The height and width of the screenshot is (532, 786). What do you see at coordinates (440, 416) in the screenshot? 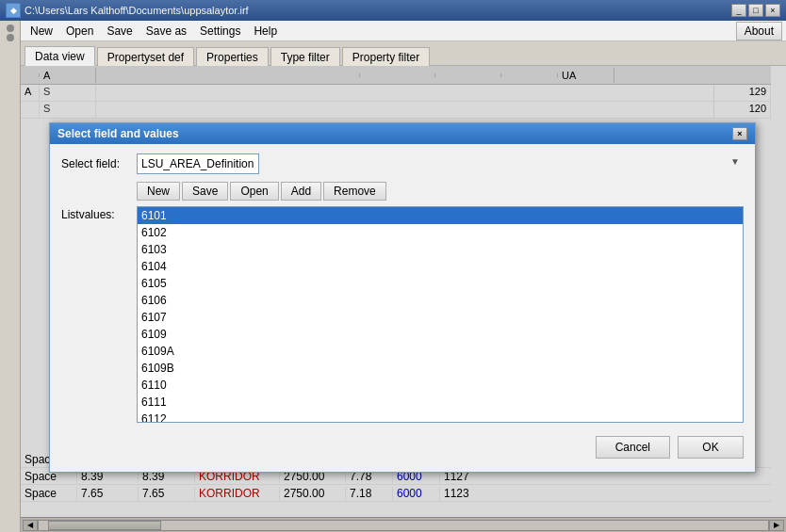
I see `listvalues-item: 6112` at bounding box center [440, 416].